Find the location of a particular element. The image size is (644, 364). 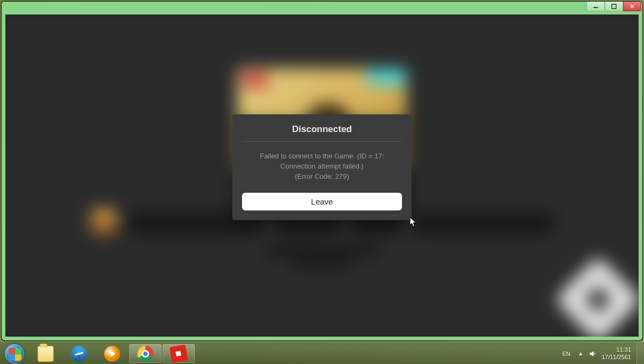

taskbar: EN ▲ 11:31 17/11/2561 is located at coordinates (322, 353).